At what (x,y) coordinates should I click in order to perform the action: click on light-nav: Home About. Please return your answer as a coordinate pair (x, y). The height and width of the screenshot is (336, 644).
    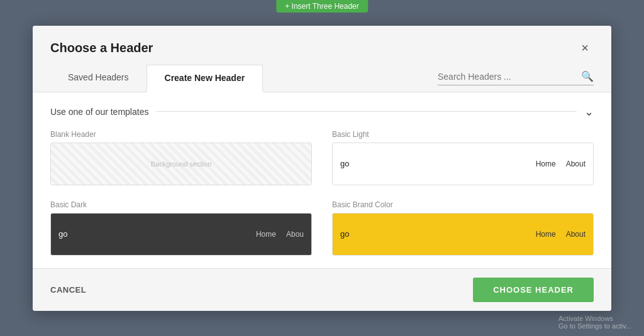
    Looking at the image, I should click on (561, 164).